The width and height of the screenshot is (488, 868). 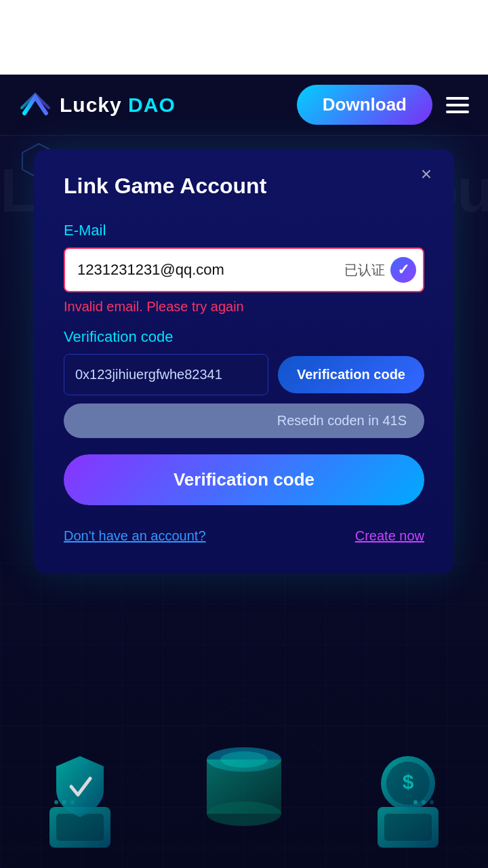 I want to click on verification-code-input, so click(x=166, y=374).